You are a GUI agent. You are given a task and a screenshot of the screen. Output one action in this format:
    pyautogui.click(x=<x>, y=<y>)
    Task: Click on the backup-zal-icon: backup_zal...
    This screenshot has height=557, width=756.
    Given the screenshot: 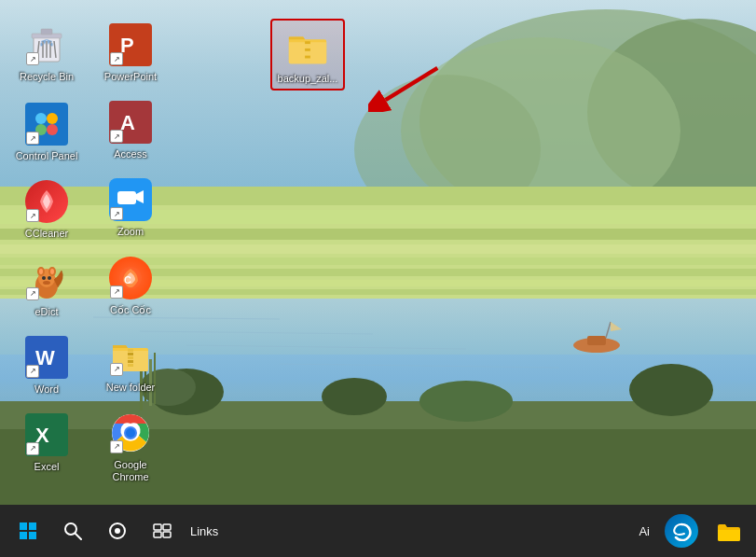 What is the action you would take?
    pyautogui.click(x=308, y=54)
    